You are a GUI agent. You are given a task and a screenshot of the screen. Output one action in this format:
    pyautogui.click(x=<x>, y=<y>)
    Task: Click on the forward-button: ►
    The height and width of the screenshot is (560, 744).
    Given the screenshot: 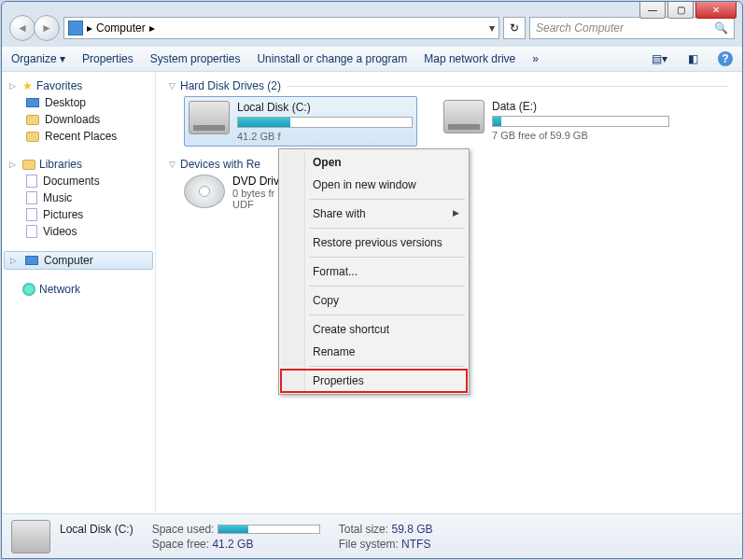 What is the action you would take?
    pyautogui.click(x=47, y=28)
    